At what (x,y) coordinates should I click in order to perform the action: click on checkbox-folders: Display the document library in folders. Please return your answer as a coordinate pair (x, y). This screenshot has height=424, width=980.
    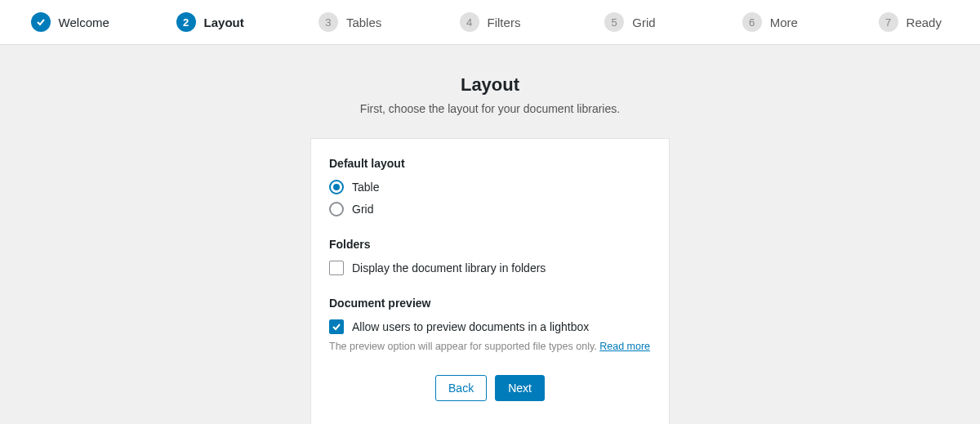
    Looking at the image, I should click on (490, 268).